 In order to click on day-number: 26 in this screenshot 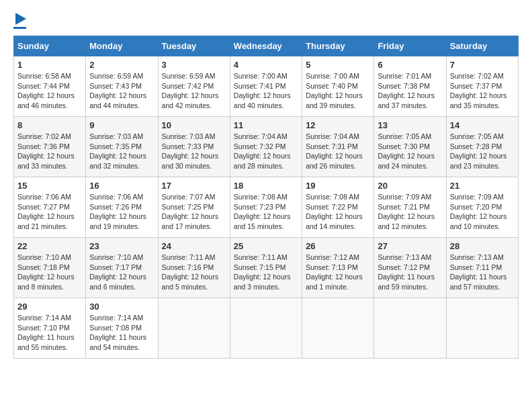, I will do `click(338, 246)`.